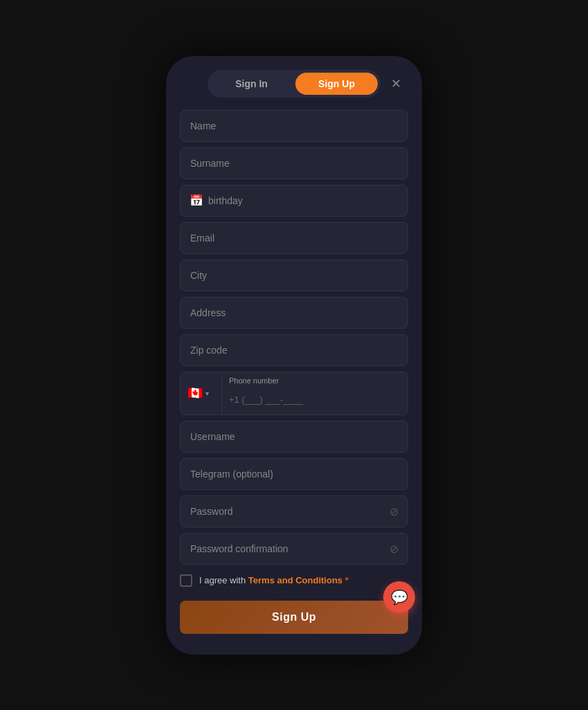  I want to click on phone-label: Phone number, so click(315, 379).